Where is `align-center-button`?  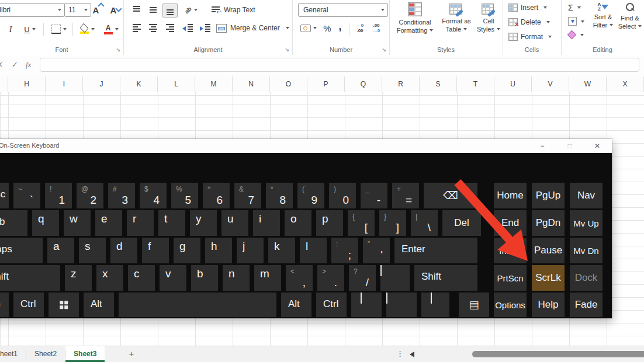
align-center-button is located at coordinates (153, 28).